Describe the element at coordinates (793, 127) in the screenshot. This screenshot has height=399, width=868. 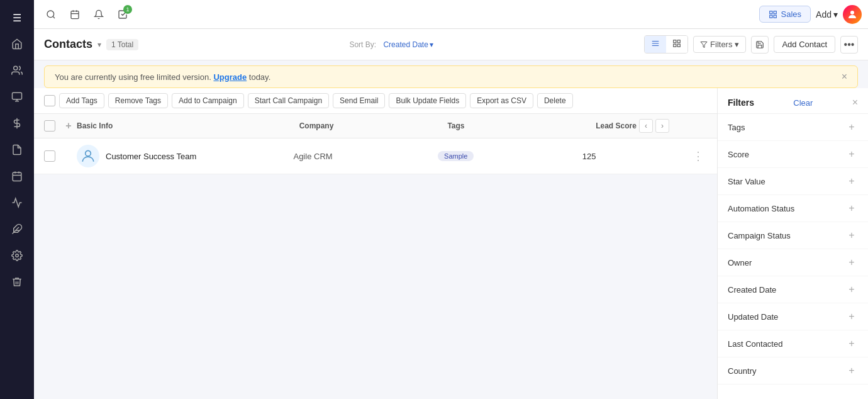
I see `filter-item-tags: Tags +` at that location.